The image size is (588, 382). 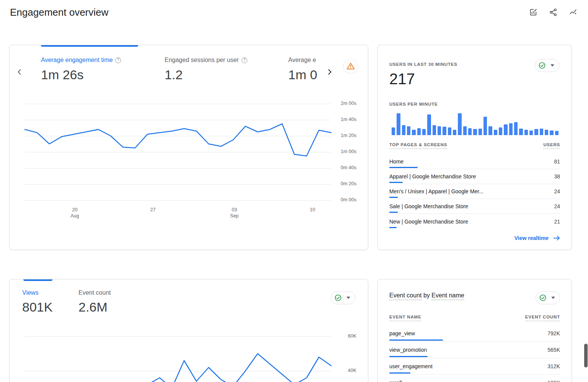 I want to click on metric-tab-average-e: Average e1m 0, so click(x=307, y=75).